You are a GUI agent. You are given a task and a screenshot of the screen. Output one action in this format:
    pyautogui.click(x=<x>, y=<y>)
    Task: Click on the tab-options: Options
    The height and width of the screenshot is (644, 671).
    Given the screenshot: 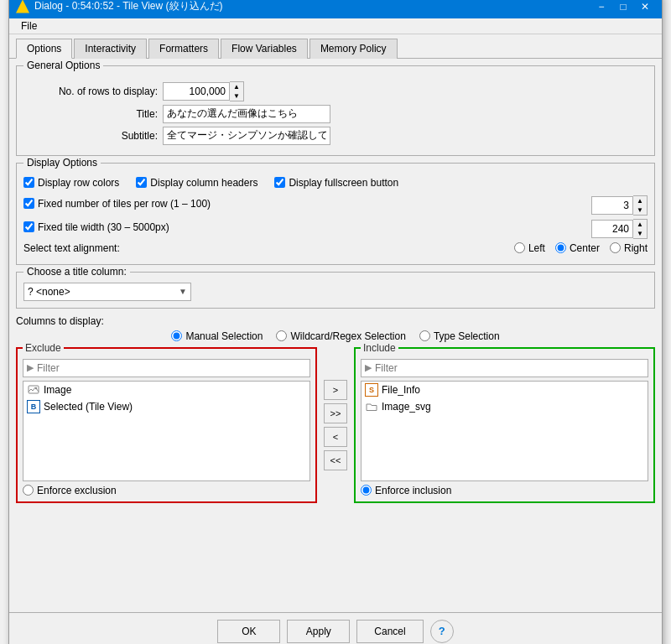 What is the action you would take?
    pyautogui.click(x=44, y=49)
    